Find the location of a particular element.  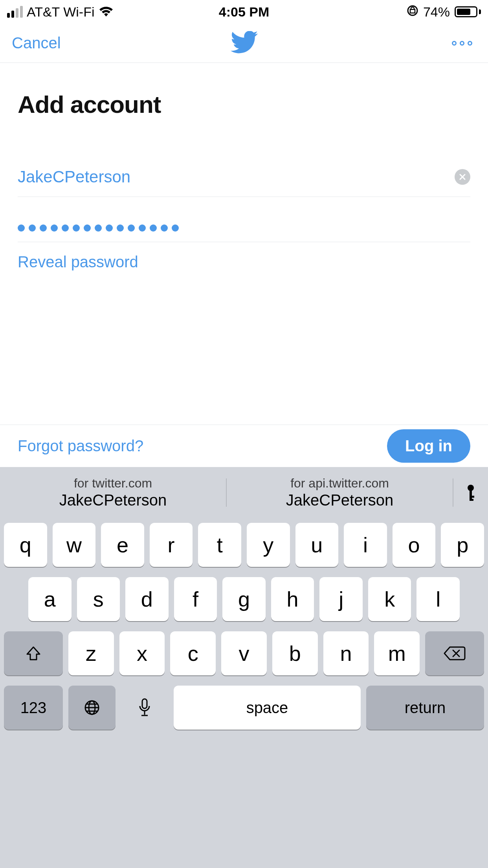

page-title: Add account is located at coordinates (244, 105).